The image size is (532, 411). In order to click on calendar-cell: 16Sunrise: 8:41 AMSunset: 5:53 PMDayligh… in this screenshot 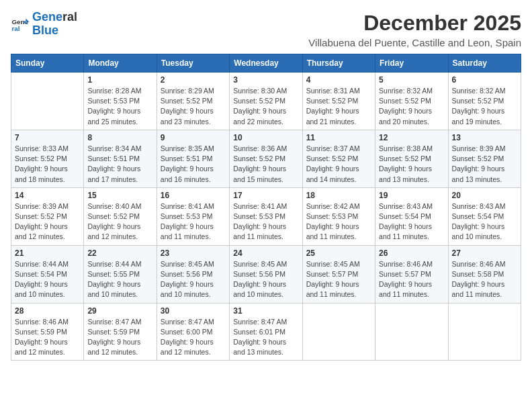, I will do `click(193, 216)`.